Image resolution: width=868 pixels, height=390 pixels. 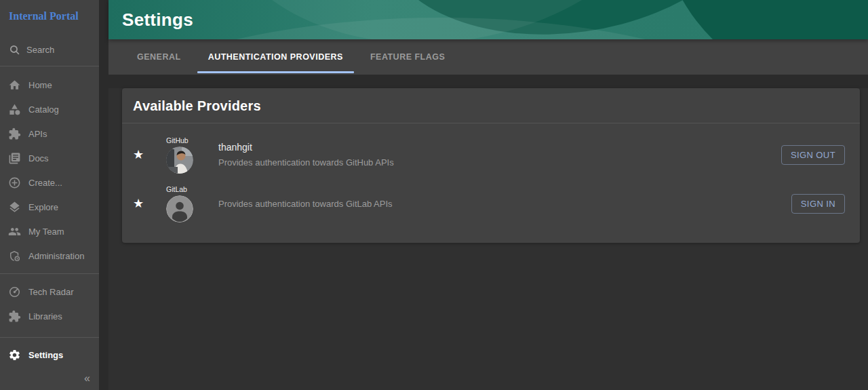 What do you see at coordinates (50, 134) in the screenshot?
I see `sidebar-item-apis: APIs` at bounding box center [50, 134].